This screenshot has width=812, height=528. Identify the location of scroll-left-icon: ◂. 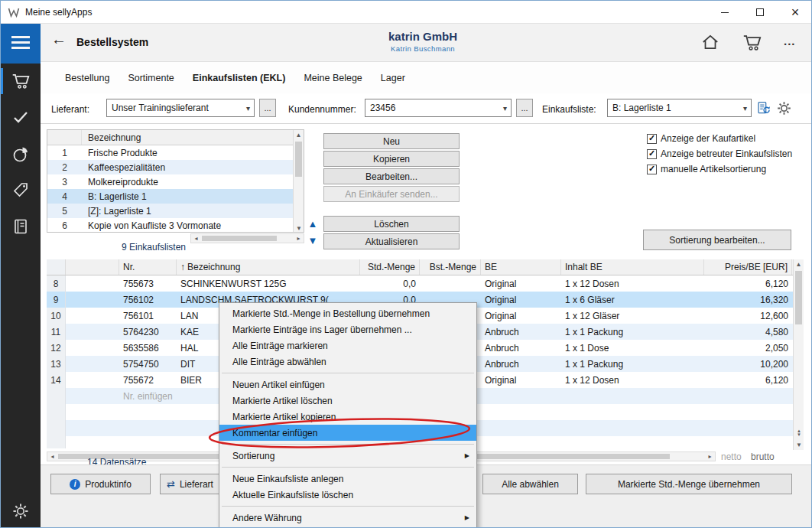
(52, 456).